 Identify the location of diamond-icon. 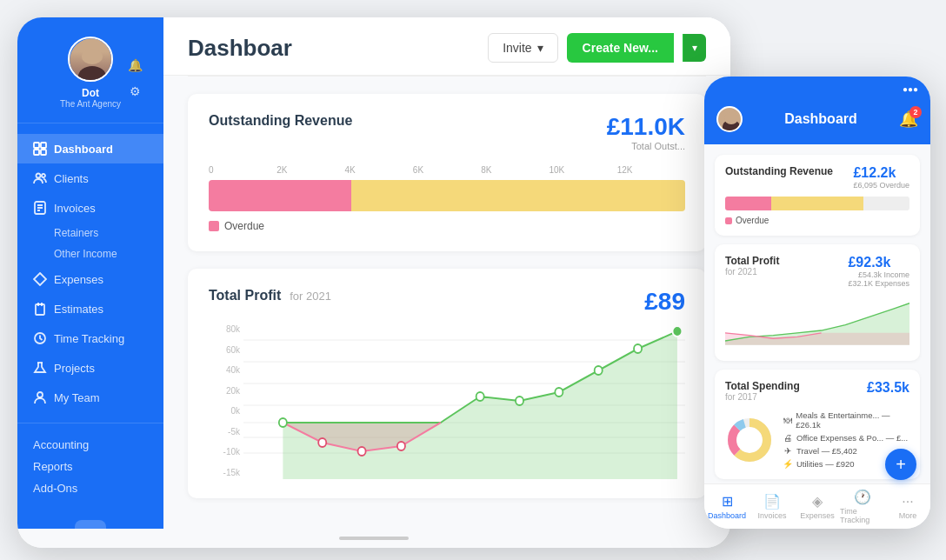
(40, 279).